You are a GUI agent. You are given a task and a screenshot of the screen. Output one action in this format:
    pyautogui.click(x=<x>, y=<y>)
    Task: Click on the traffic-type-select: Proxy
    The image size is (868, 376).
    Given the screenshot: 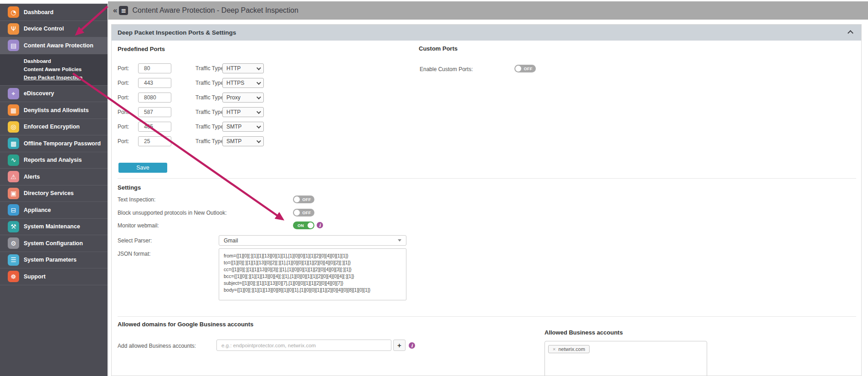 What is the action you would take?
    pyautogui.click(x=243, y=98)
    